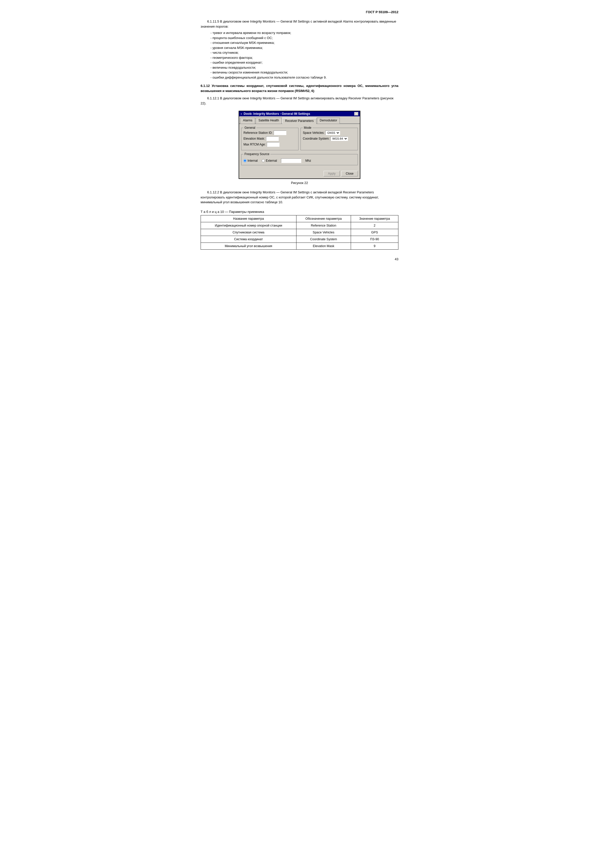 The height and width of the screenshot is (868, 599). I want to click on row2-designation: Space Vehicles, so click(324, 232).